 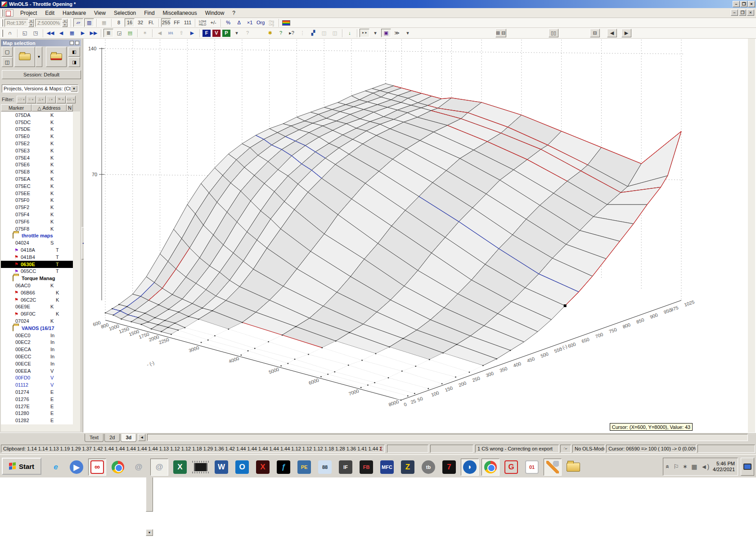 What do you see at coordinates (226, 33) in the screenshot?
I see `percent-window-button: P` at bounding box center [226, 33].